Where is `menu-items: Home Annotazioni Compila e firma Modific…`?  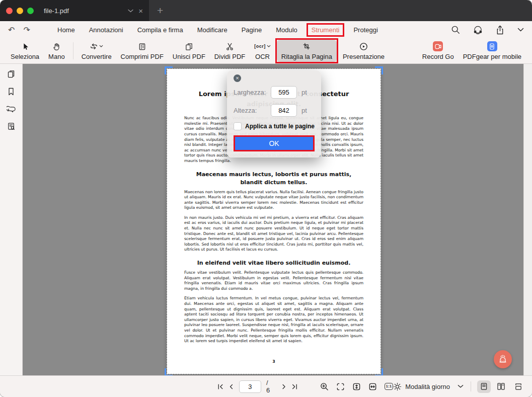
menu-items: Home Annotazioni Compila e firma Modific… is located at coordinates (217, 30).